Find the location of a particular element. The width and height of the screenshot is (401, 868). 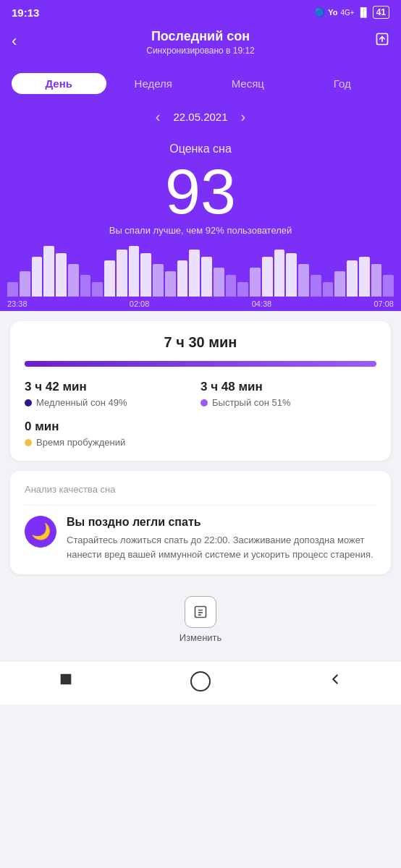

analysis-icon: 🌙 is located at coordinates (41, 532).